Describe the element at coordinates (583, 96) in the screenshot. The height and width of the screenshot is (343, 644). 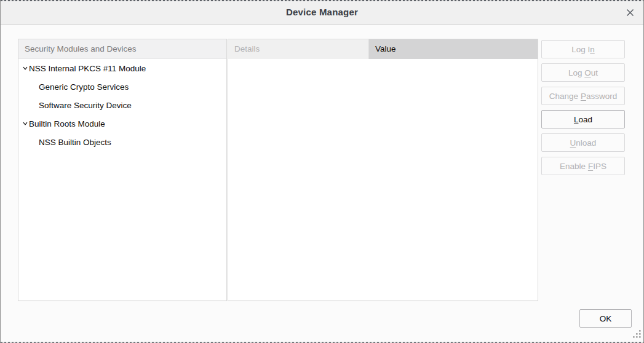
I see `button-accesskey: P` at that location.